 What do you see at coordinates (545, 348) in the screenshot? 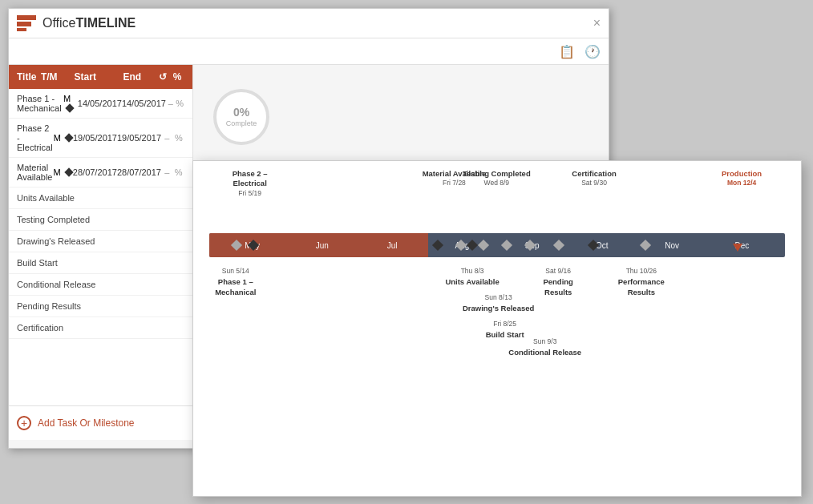
I see `milestone-conditional-below: Sun 9/3 Conditional Release` at bounding box center [545, 348].